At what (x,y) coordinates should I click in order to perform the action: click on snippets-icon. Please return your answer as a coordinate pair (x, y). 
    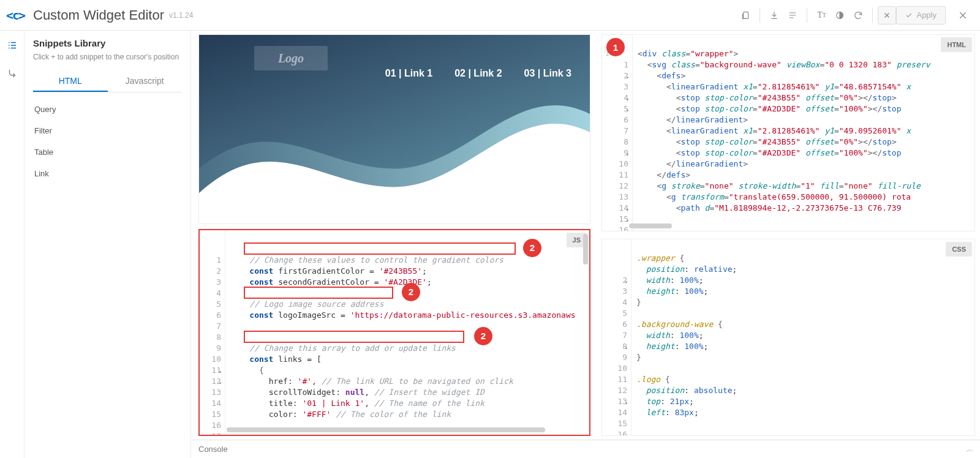
    Looking at the image, I should click on (12, 45).